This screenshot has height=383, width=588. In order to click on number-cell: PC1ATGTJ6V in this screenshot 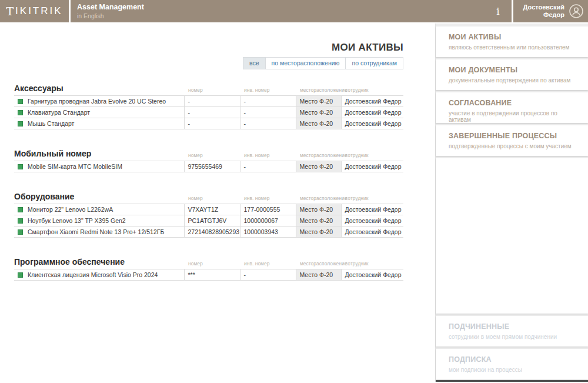, I will do `click(212, 221)`.